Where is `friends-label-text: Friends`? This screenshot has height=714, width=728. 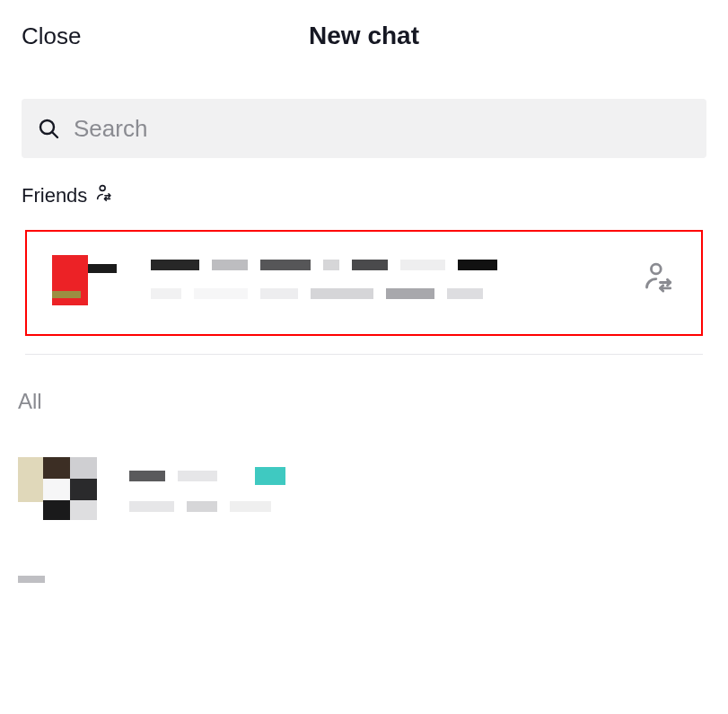 friends-label-text: Friends is located at coordinates (54, 196).